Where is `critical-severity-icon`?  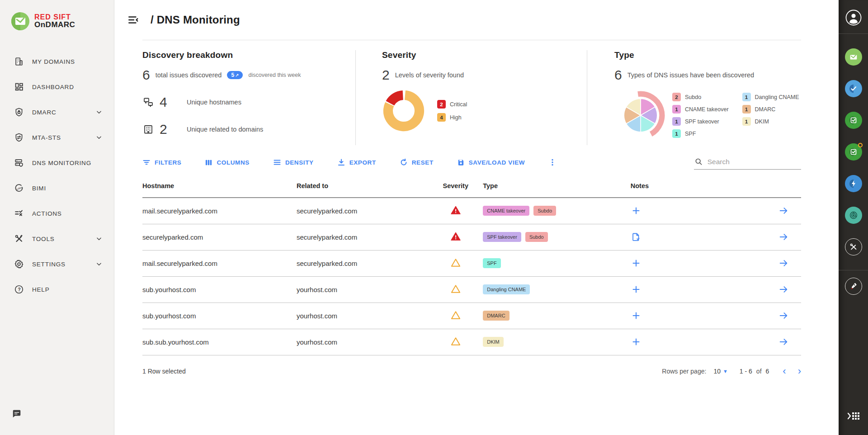 critical-severity-icon is located at coordinates (456, 236).